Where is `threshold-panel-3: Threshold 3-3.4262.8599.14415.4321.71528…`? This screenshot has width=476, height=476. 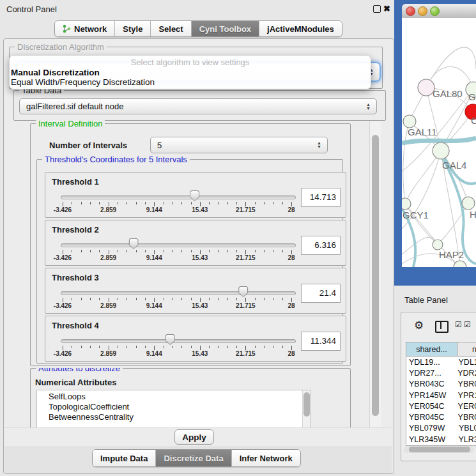 threshold-panel-3: Threshold 3-3.4262.8599.14415.4321.71528… is located at coordinates (196, 291).